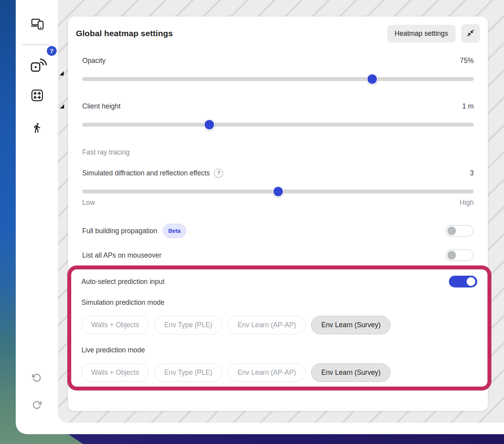  Describe the element at coordinates (123, 302) in the screenshot. I see `simulation-mode-label: Simulation prediction mode` at that location.